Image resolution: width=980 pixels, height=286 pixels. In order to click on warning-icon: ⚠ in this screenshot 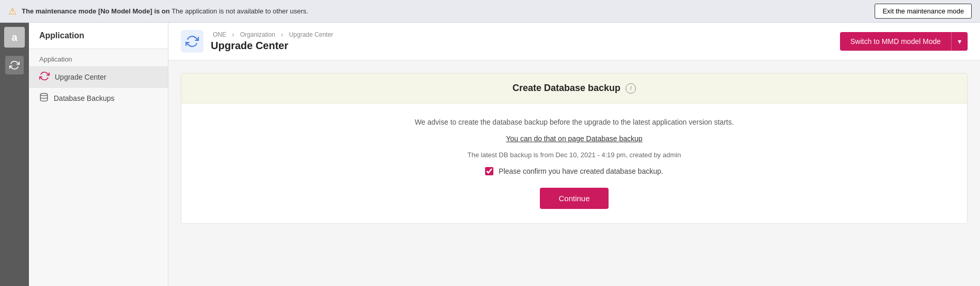, I will do `click(12, 11)`.